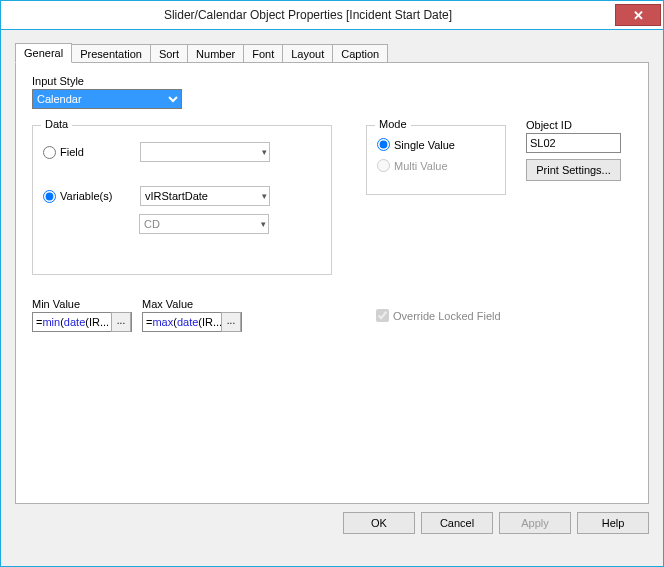 This screenshot has width=664, height=567. Describe the element at coordinates (308, 15) in the screenshot. I see `window-title: Slider/Calendar Object Properties [Incid…` at that location.